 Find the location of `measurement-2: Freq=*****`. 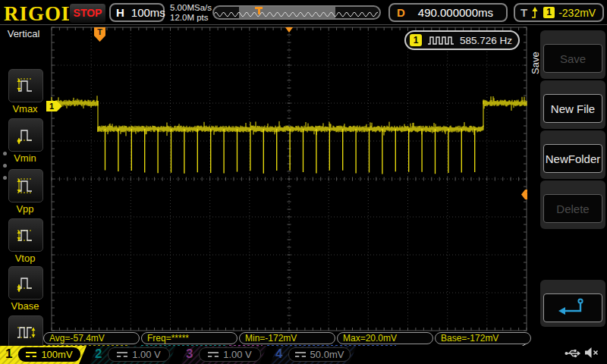

measurement-2: Freq=***** is located at coordinates (190, 338).